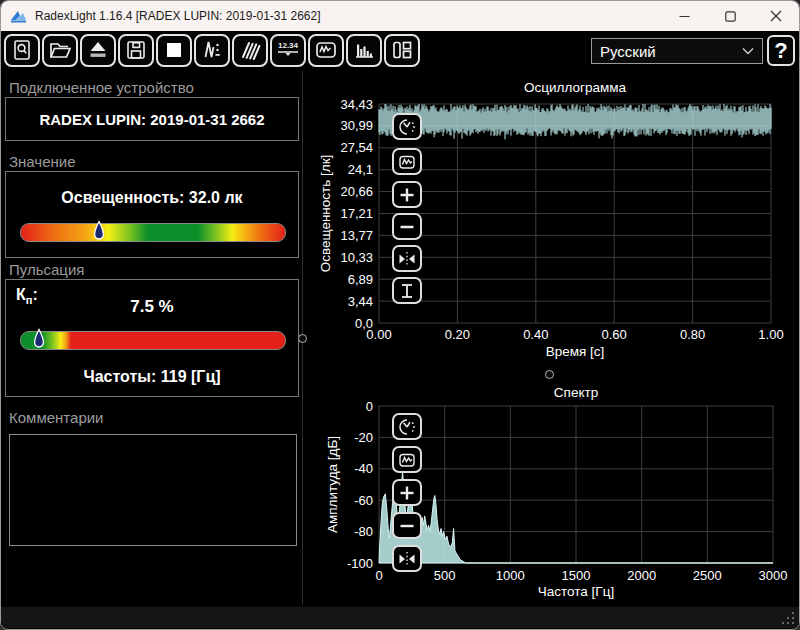 Image resolution: width=800 pixels, height=630 pixels. What do you see at coordinates (356, 104) in the screenshot?
I see `svg-text: 34,43` at bounding box center [356, 104].